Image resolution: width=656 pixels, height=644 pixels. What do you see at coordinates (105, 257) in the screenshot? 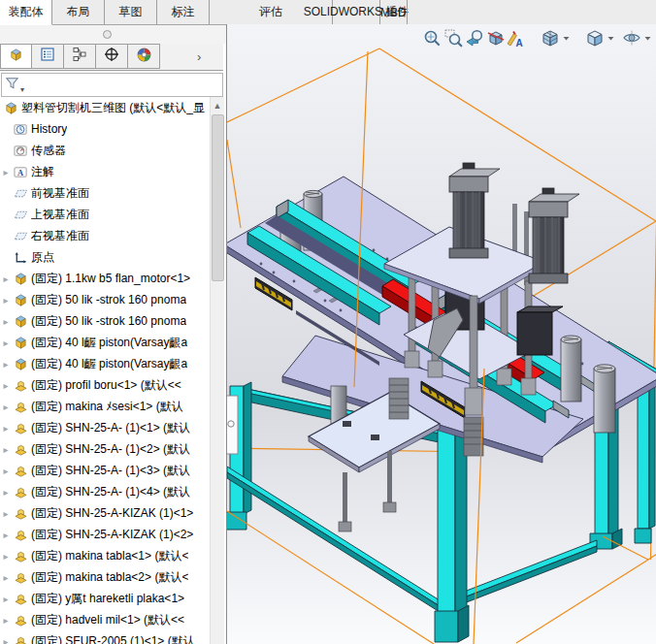
I see `tree-item: 原点` at bounding box center [105, 257].